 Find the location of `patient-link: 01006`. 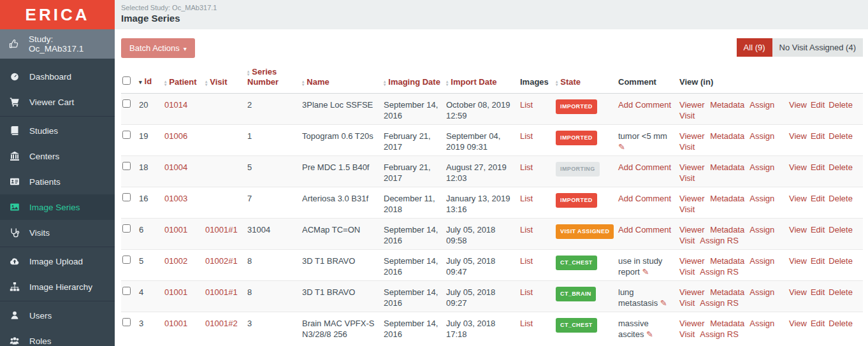

patient-link: 01006 is located at coordinates (176, 136).